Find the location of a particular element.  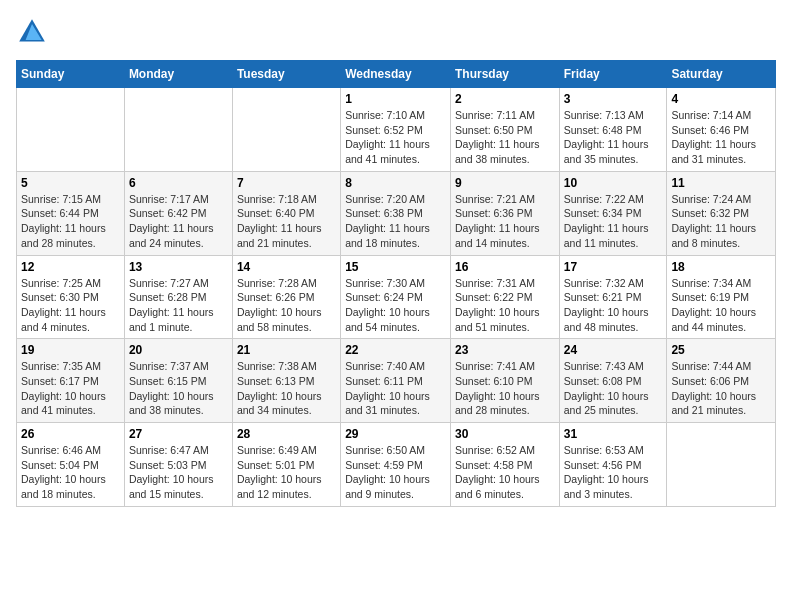

day-info: Sunrise: 7:15 AM Sunset: 6:44 PM Dayligh… is located at coordinates (70, 222).